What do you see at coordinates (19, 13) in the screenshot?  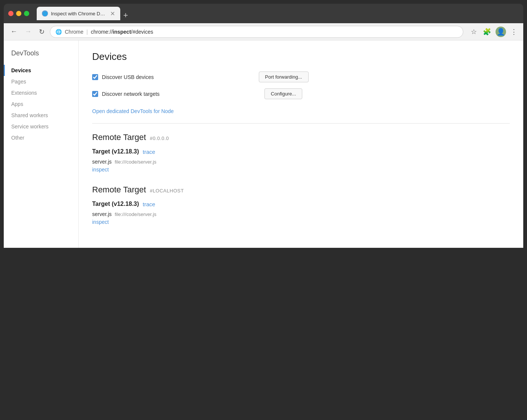 I see `minimize-button` at bounding box center [19, 13].